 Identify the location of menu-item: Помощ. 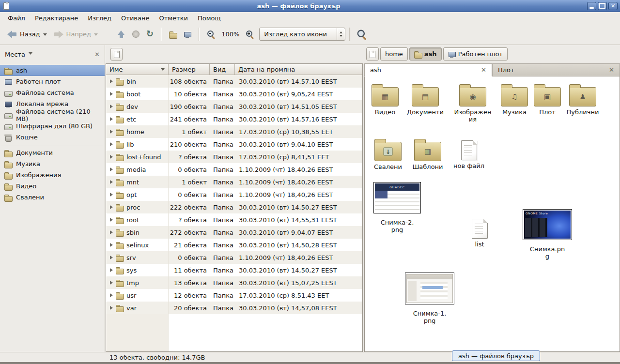
(209, 18).